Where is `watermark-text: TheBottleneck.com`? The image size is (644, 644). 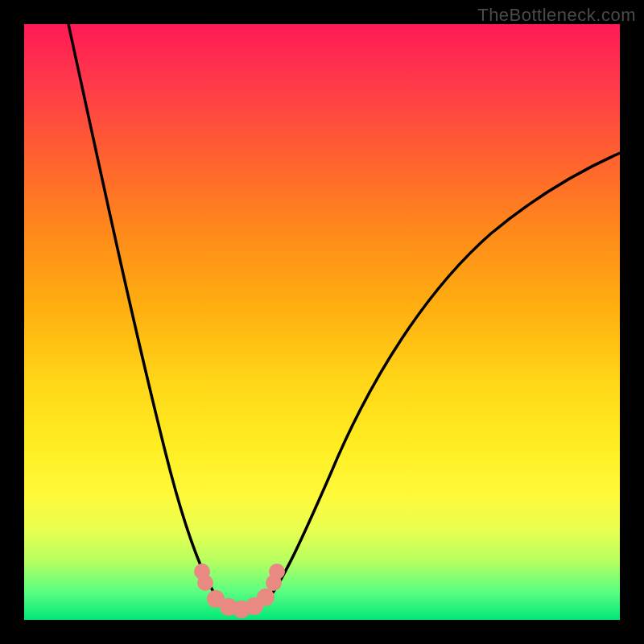
watermark-text: TheBottleneck.com is located at coordinates (557, 15).